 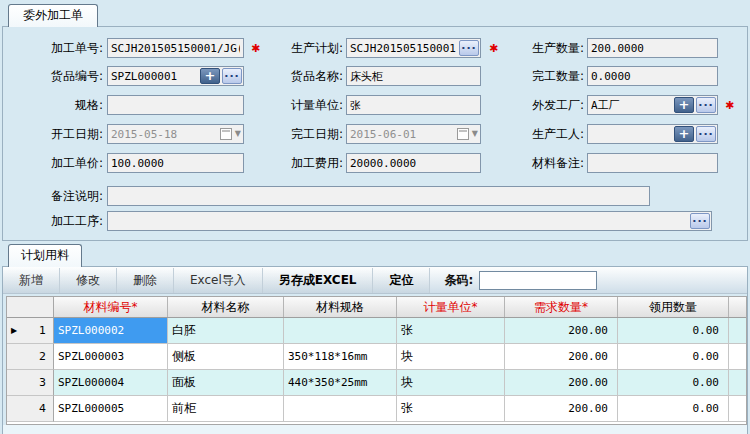 What do you see at coordinates (375, 280) in the screenshot?
I see `materials-toolbar: 新增 修改 删除 Excel导入 另存成EXCEL 定位 条码:` at bounding box center [375, 280].